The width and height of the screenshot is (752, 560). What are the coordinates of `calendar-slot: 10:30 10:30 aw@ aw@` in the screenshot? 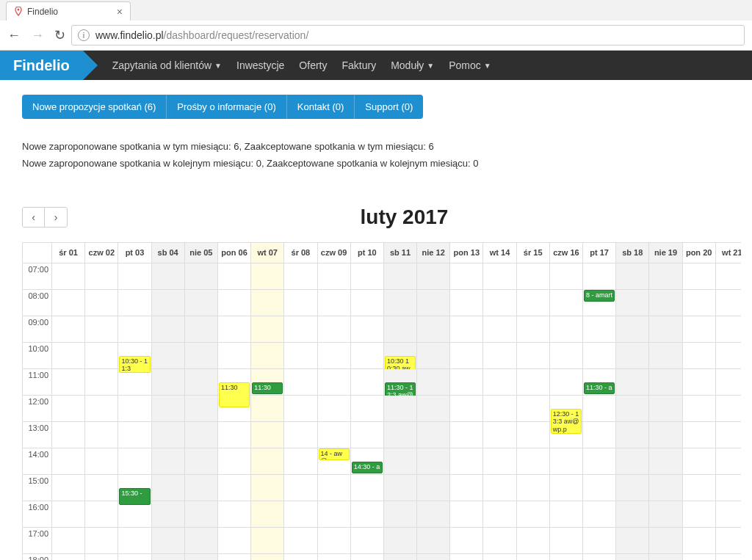 It's located at (401, 356).